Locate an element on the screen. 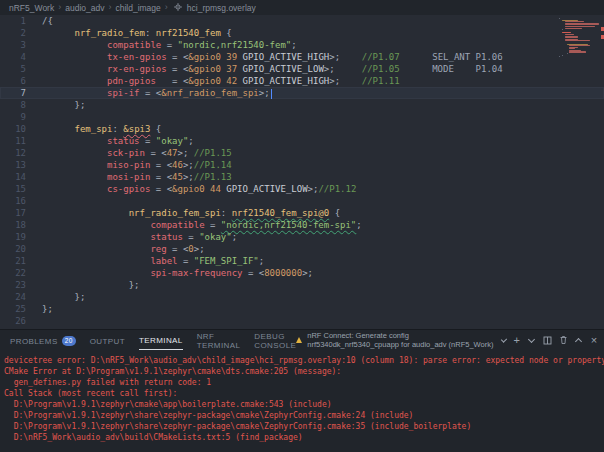 The height and width of the screenshot is (452, 604). code-line: 2 nrf_radio_fem: nrf21540_fem { is located at coordinates (302, 33).